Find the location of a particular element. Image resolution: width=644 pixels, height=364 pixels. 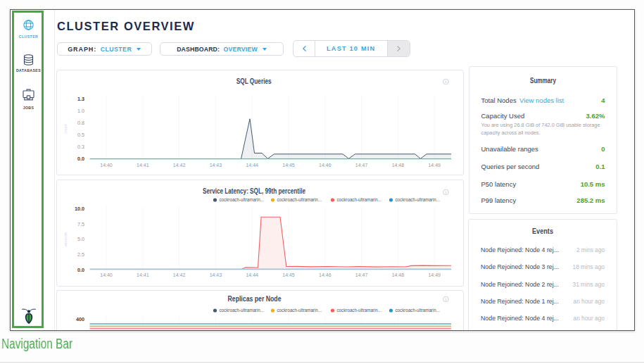

svg-text: P50 latency is located at coordinates (498, 183).